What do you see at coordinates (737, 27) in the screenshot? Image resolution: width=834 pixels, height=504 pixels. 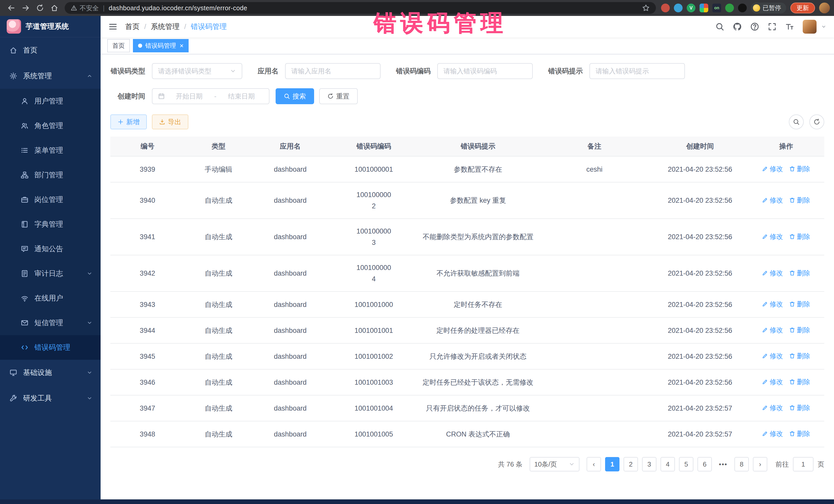 I see `github-icon` at bounding box center [737, 27].